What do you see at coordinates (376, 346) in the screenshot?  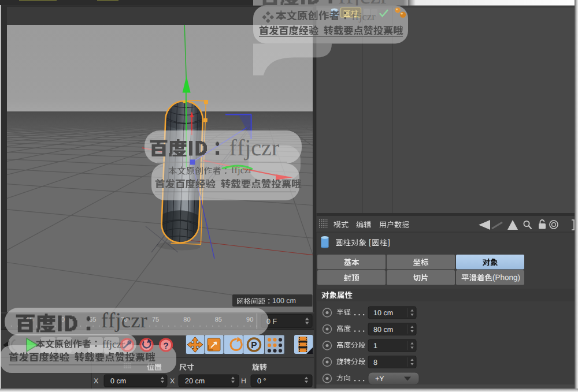 I see `svg-text: 1` at bounding box center [376, 346].